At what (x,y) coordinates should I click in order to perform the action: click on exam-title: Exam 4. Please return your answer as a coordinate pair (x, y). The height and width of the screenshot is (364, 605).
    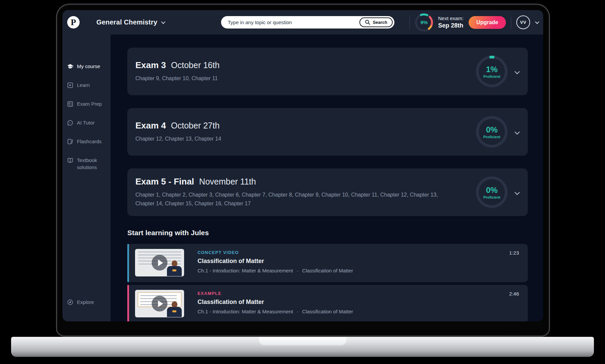
    Looking at the image, I should click on (150, 125).